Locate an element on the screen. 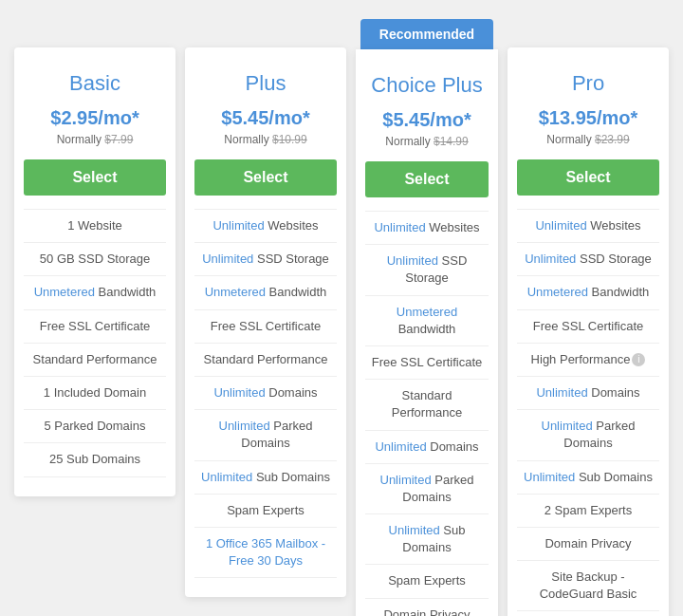 Image resolution: width=683 pixels, height=616 pixels. features-list: 1 Website50 GB SSD StorageUnmetered Band… is located at coordinates (95, 344).